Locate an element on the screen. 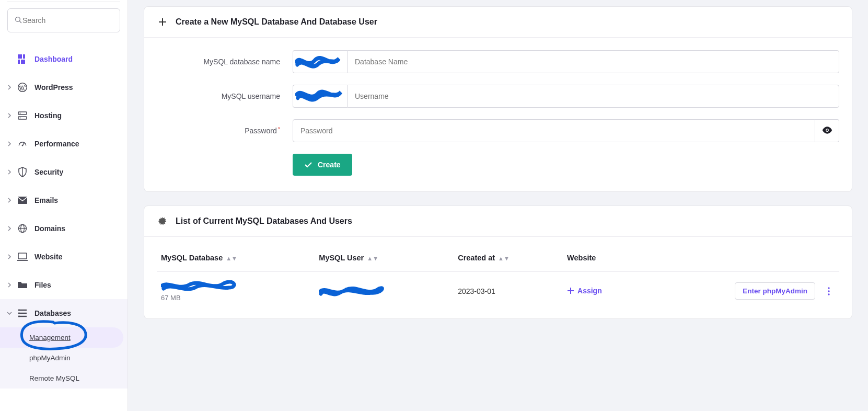 Image resolution: width=868 pixels, height=411 pixels. card-title: List of Current MySQL Databases And User… is located at coordinates (264, 221).